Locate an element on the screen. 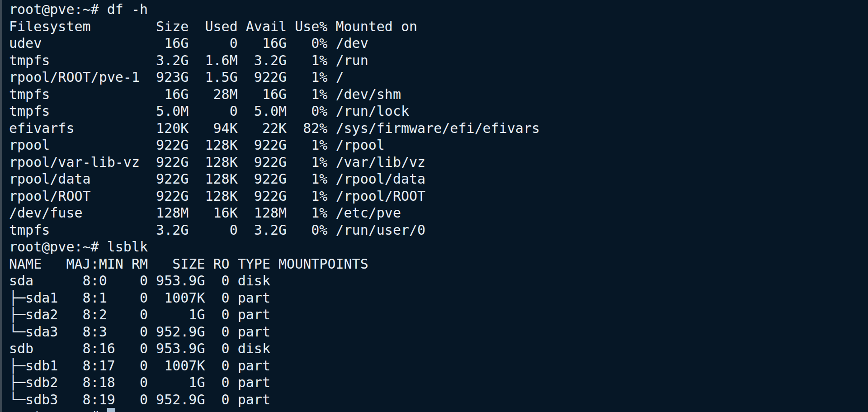 The width and height of the screenshot is (868, 412). table-row-line: rpool/data 922G 128K 922G 1% /rpool/data is located at coordinates (439, 179).